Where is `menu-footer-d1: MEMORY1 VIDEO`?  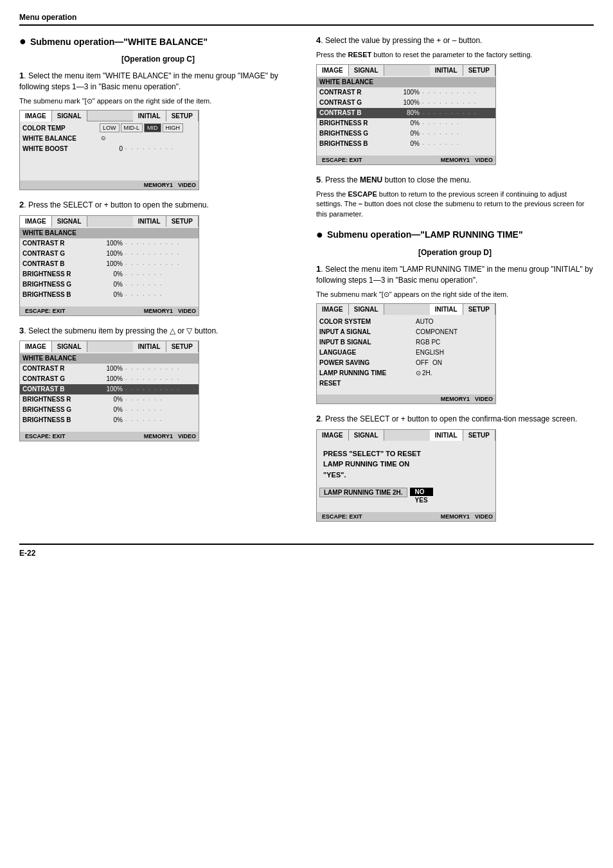 menu-footer-d1: MEMORY1 VIDEO is located at coordinates (406, 399).